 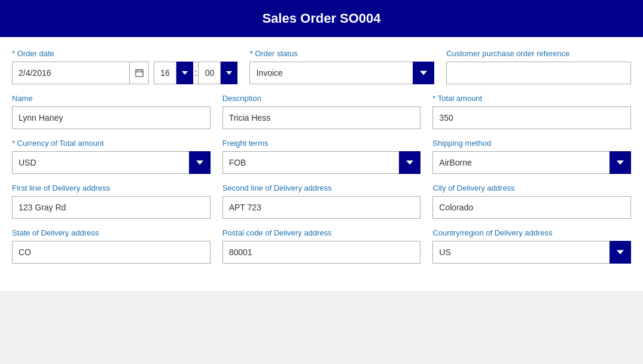 I want to click on delivery-addr2-label: Second line of Delivery address, so click(x=322, y=188).